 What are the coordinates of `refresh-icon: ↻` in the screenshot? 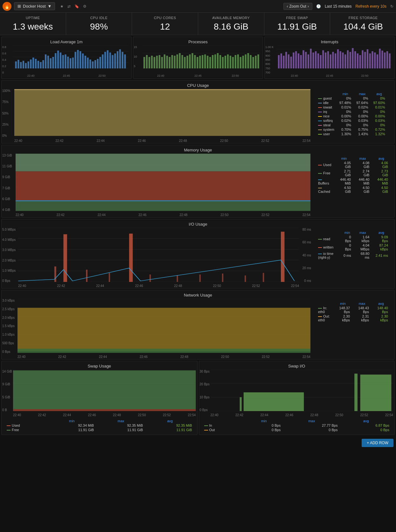 It's located at (392, 6).